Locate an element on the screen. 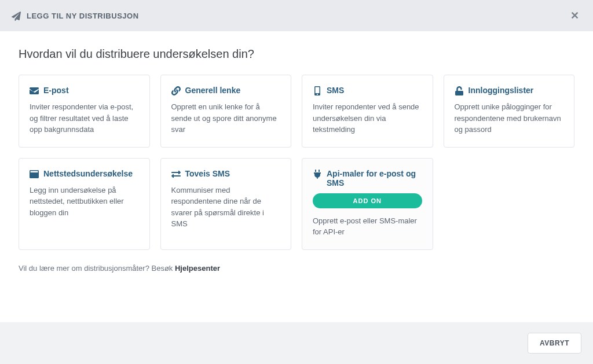 This screenshot has height=364, width=593. card-header: E-post is located at coordinates (85, 90).